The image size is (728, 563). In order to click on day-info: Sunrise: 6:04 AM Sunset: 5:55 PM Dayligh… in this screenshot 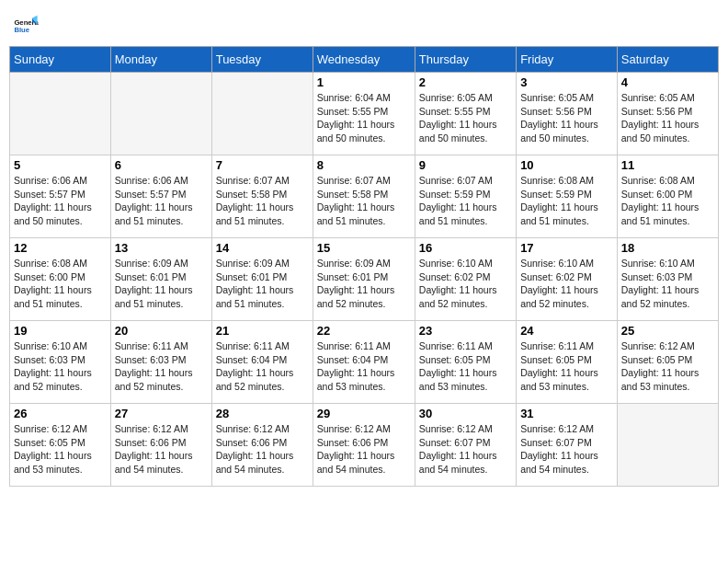, I will do `click(364, 118)`.